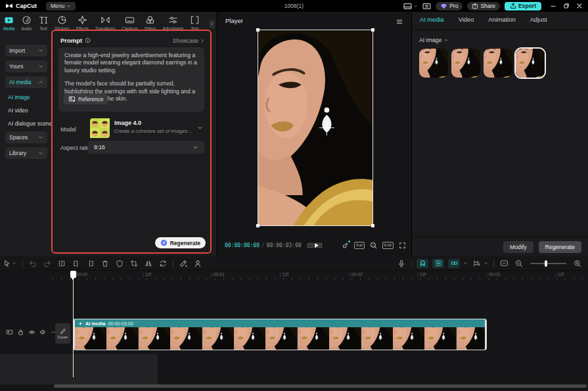 This screenshot has height=391, width=588. I want to click on restore-button, so click(566, 6).